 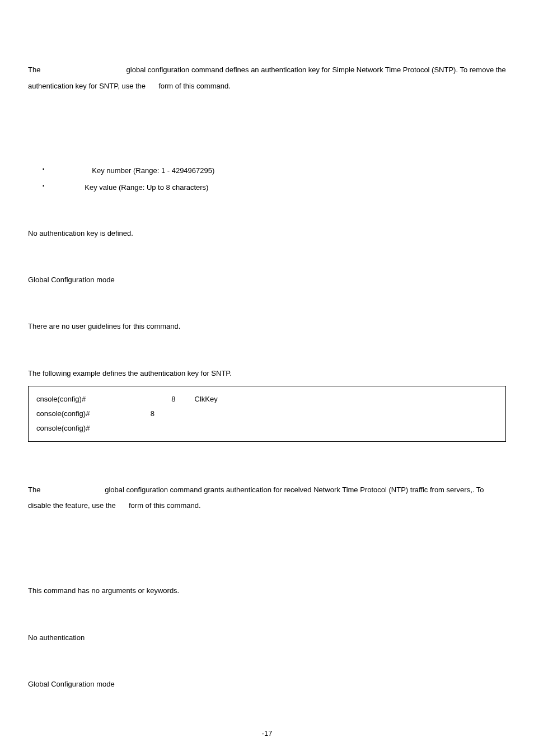 What do you see at coordinates (267, 591) in the screenshot?
I see `noargs-text: This command has no arguments or keyword…` at bounding box center [267, 591].